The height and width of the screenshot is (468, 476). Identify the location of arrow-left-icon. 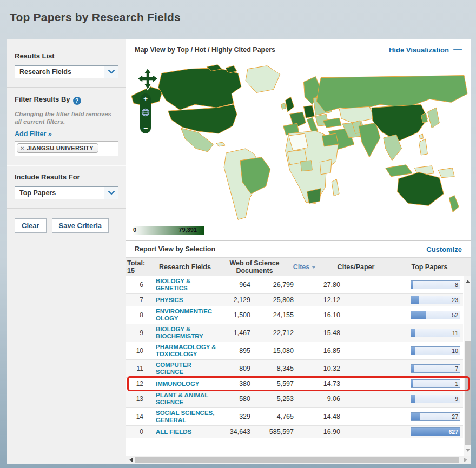
(131, 460).